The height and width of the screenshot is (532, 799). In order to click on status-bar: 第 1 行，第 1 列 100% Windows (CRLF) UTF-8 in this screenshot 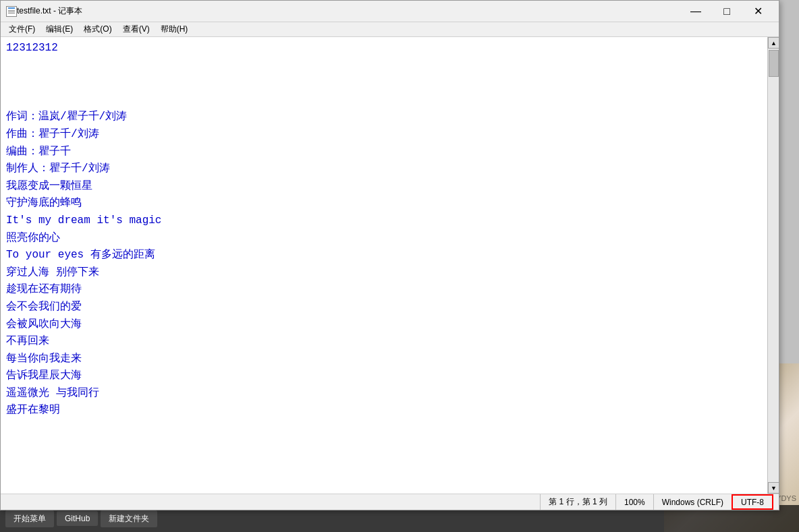, I will do `click(390, 502)`.